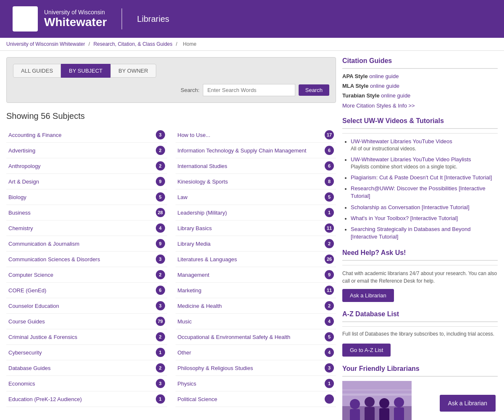 This screenshot has height=420, width=504. I want to click on subject-link: Medicine & Health, so click(200, 306).